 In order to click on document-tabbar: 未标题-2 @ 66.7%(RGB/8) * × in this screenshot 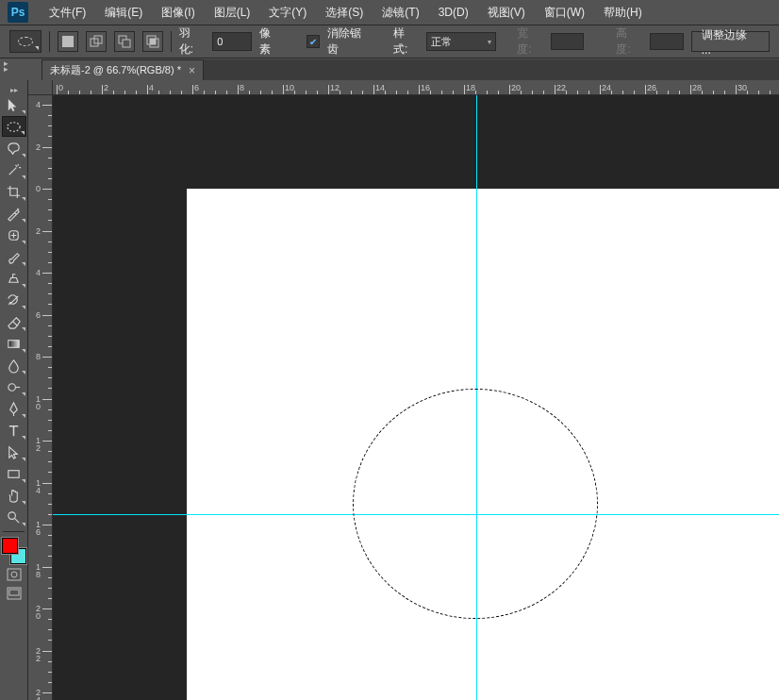, I will do `click(410, 70)`.